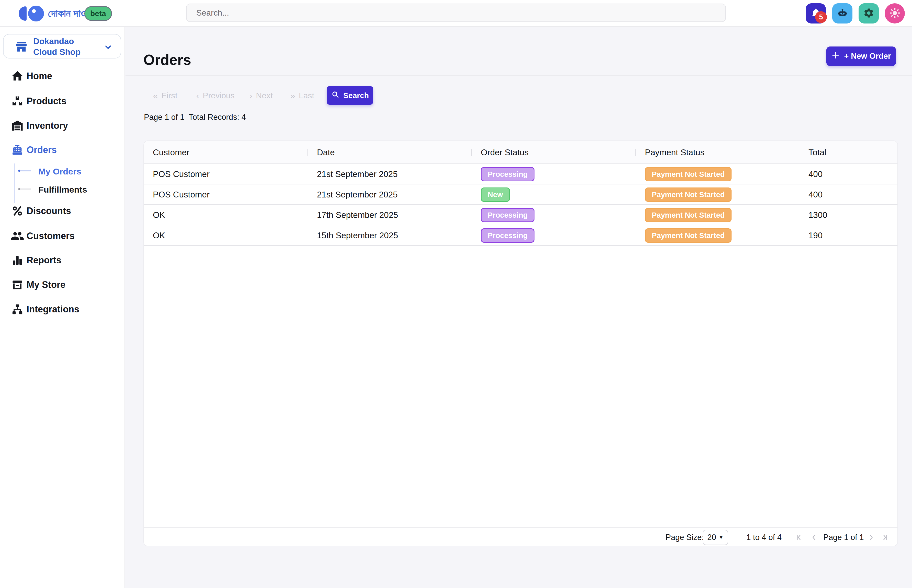 The height and width of the screenshot is (588, 912). What do you see at coordinates (47, 126) in the screenshot?
I see `sidebar-item-label: Inventory` at bounding box center [47, 126].